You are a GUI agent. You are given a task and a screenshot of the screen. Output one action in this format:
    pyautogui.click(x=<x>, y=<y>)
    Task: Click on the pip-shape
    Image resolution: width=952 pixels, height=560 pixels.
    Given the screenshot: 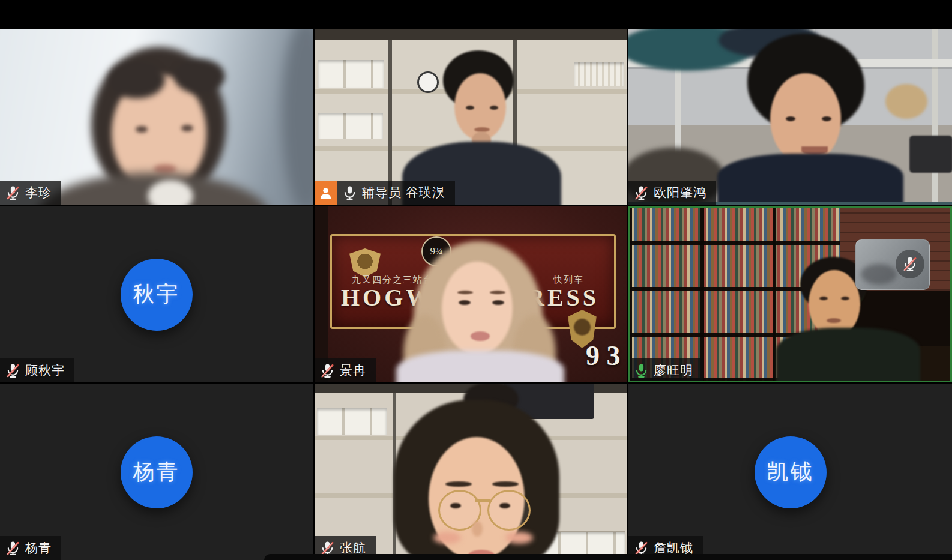 What is the action you would take?
    pyautogui.click(x=879, y=274)
    